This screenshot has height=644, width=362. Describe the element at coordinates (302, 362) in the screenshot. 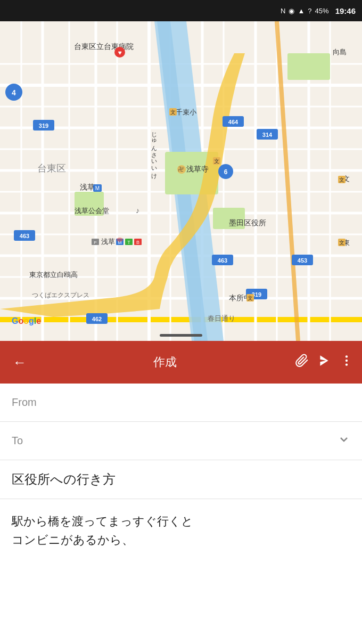

I see `attach-button` at that location.